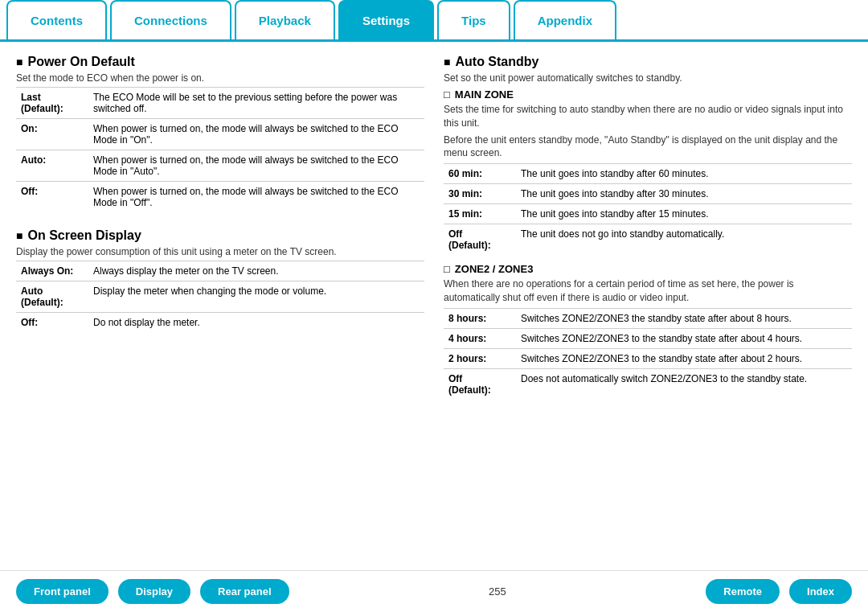 Image resolution: width=868 pixels, height=612 pixels. What do you see at coordinates (743, 592) in the screenshot?
I see `remote-button: Remote` at bounding box center [743, 592].